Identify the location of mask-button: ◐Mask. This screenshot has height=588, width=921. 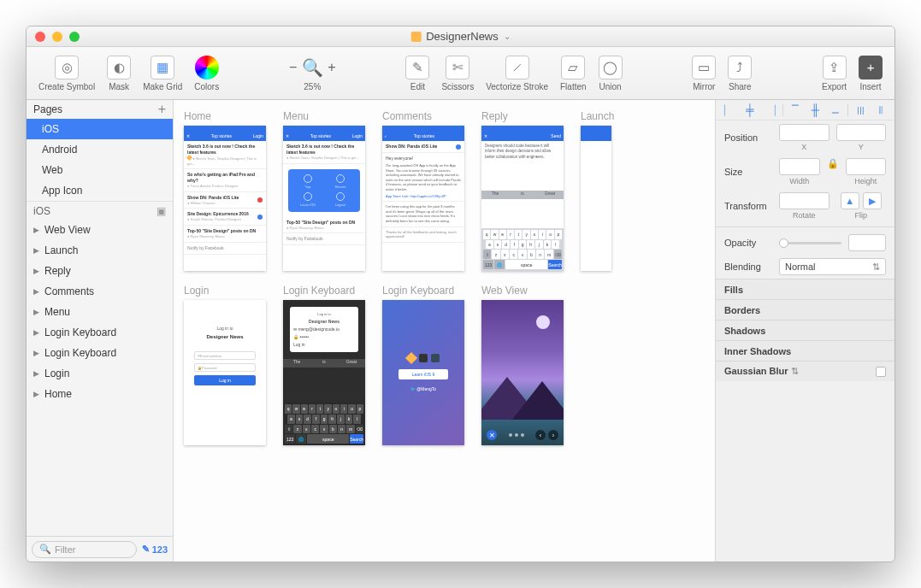
(119, 74).